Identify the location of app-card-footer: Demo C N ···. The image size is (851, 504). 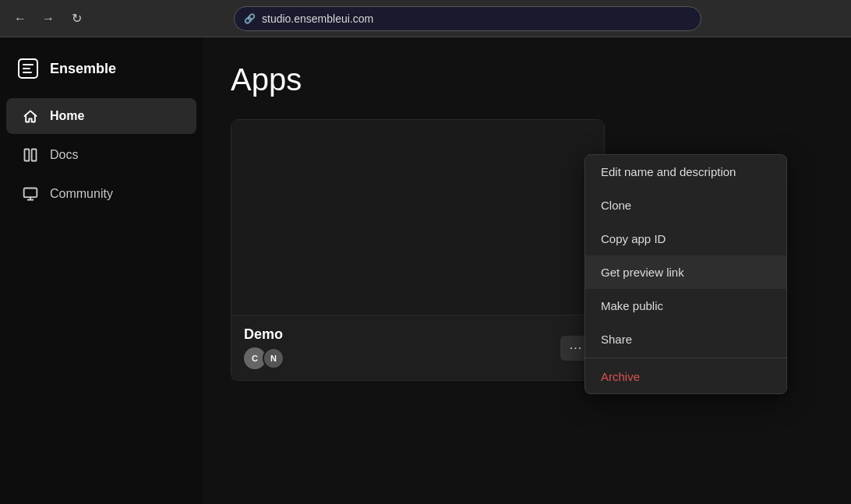
(418, 347).